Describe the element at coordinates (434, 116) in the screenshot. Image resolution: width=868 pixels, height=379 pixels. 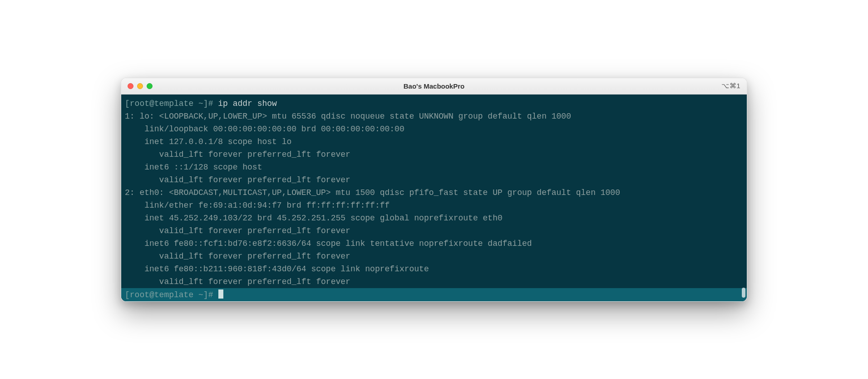
I see `terminal-line: 1: lo: <LOOPBACK,UP,LOWER_UP> mtu 65536 …` at that location.